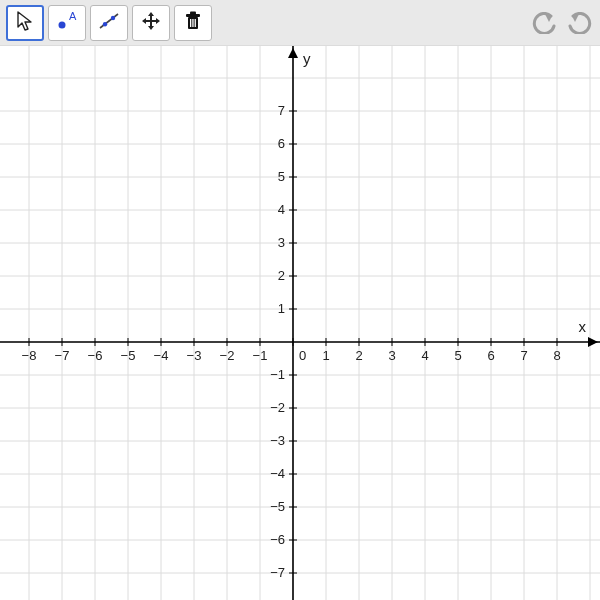 Image resolution: width=600 pixels, height=600 pixels. I want to click on line-tool, so click(109, 23).